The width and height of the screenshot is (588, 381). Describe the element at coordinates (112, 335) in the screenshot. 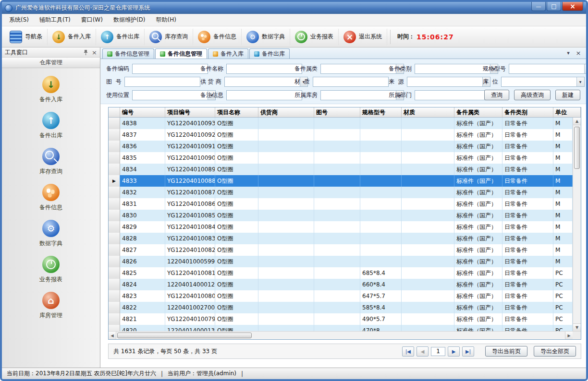

I see `scroll-left-icon` at that location.